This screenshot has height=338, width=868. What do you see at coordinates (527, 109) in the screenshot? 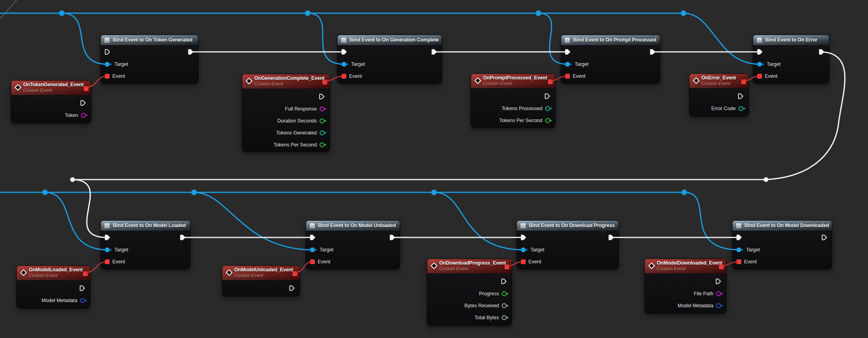
I see `out-pin-row: Tokens Processed` at bounding box center [527, 109].